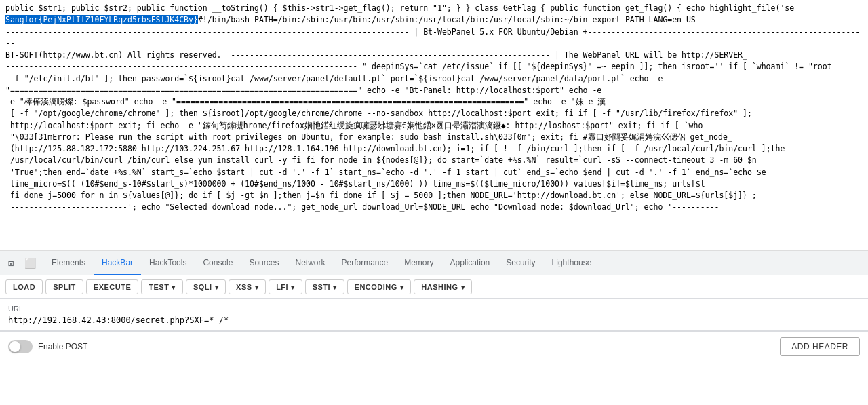 This screenshot has width=868, height=405. I want to click on code-line-6: -f "/etc/init.d/bt" ]; then password=`${…, so click(434, 79).